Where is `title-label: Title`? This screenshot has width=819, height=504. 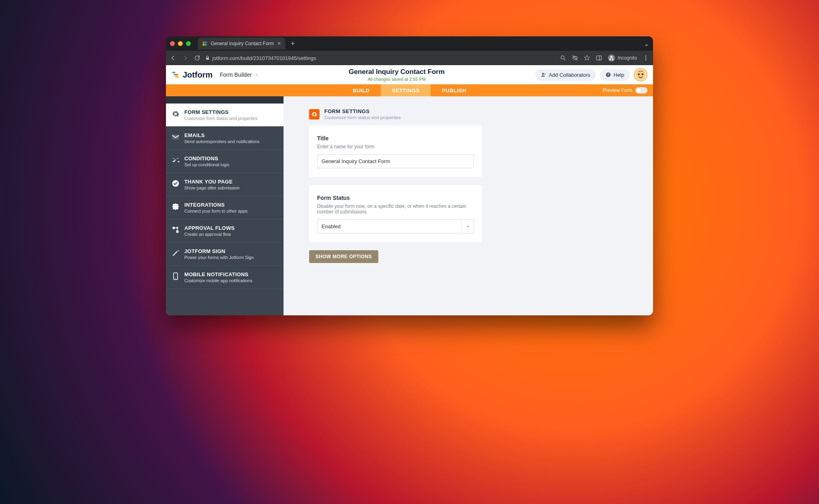 title-label: Title is located at coordinates (396, 138).